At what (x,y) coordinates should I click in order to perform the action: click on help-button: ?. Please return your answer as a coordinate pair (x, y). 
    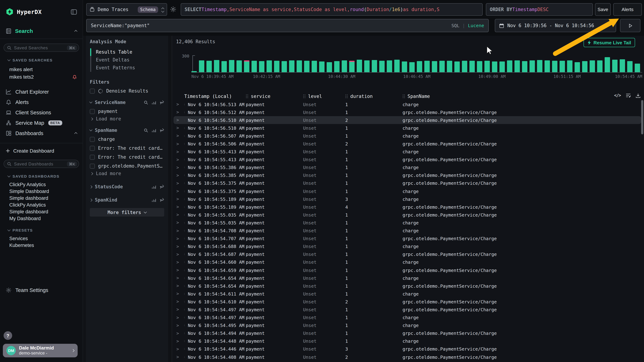
    Looking at the image, I should click on (8, 336).